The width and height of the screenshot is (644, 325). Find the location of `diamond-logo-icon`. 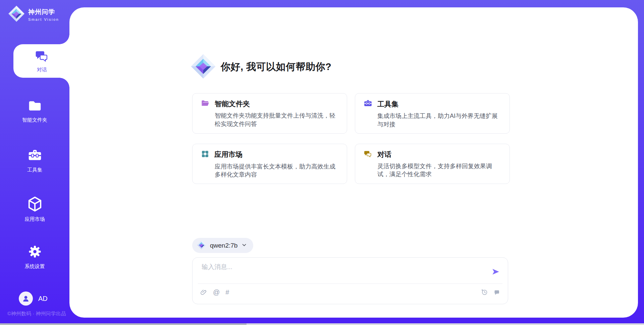

diamond-logo-icon is located at coordinates (202, 246).